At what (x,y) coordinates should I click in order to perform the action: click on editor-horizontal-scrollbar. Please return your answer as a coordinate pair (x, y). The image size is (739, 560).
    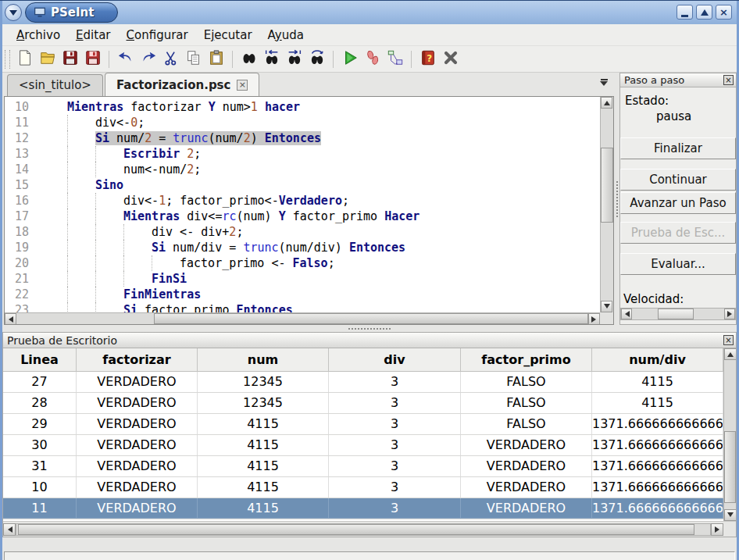
    Looking at the image, I should click on (302, 319).